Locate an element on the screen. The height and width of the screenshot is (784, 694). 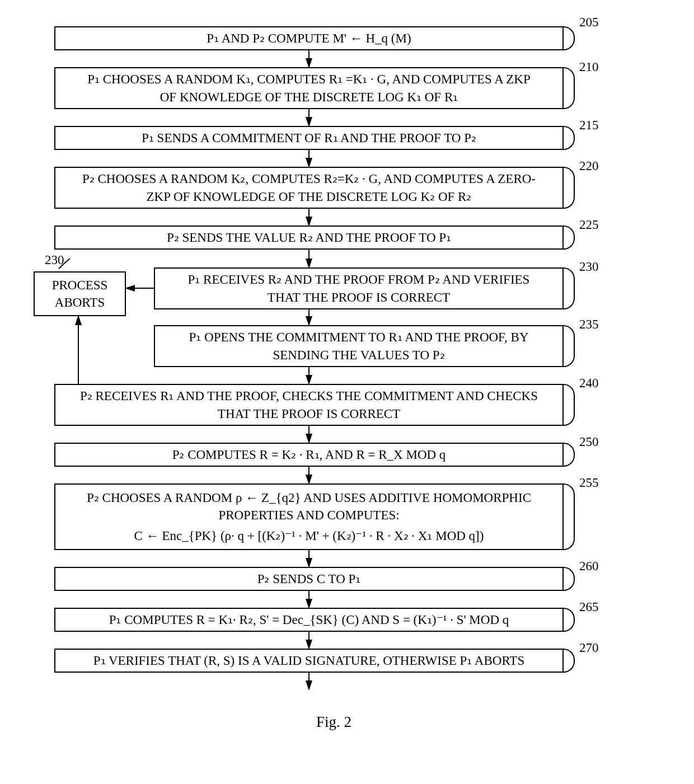
step-205-text: P₁ AND P₂ COMPUTE M' ← H_q (M) is located at coordinates (309, 38).